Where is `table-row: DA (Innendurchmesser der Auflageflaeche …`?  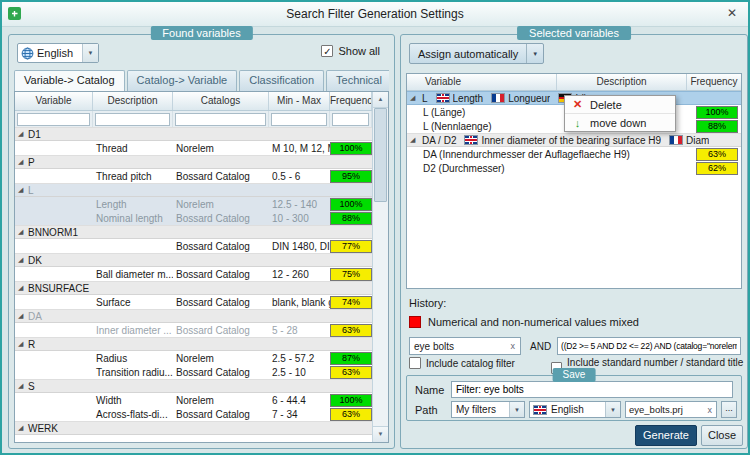 table-row: DA (Innendurchmesser der Auflageflaeche … is located at coordinates (574, 154).